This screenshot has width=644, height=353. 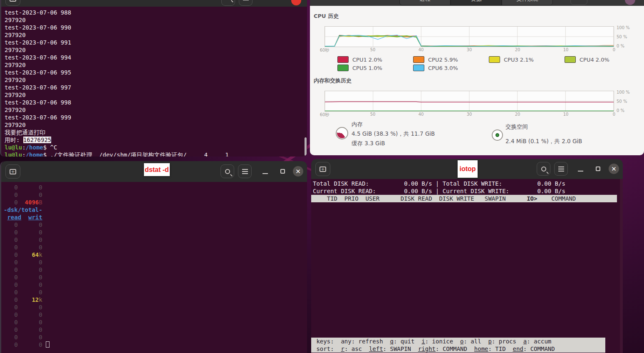 What do you see at coordinates (228, 172) in the screenshot?
I see `search-icon` at bounding box center [228, 172].